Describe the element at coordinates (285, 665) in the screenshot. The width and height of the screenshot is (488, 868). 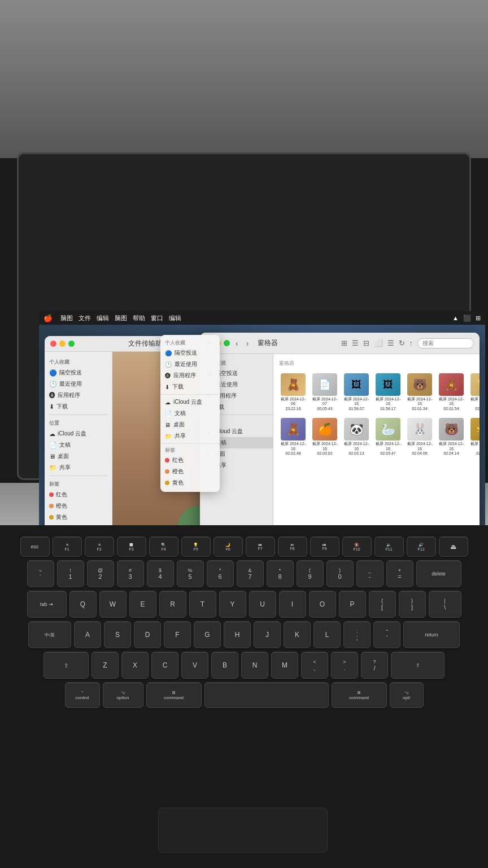
I see `key-m: M` at that location.